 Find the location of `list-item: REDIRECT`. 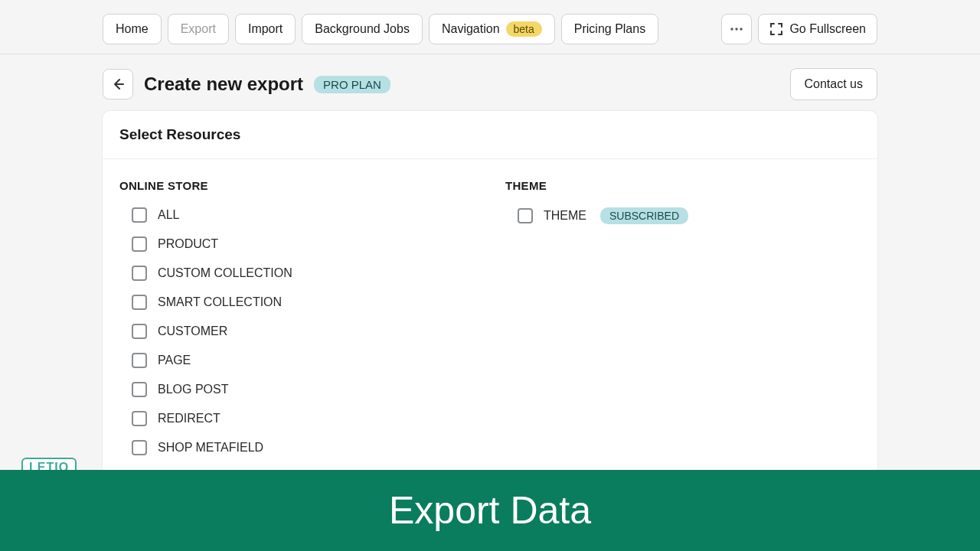

list-item: REDIRECT is located at coordinates (303, 419).